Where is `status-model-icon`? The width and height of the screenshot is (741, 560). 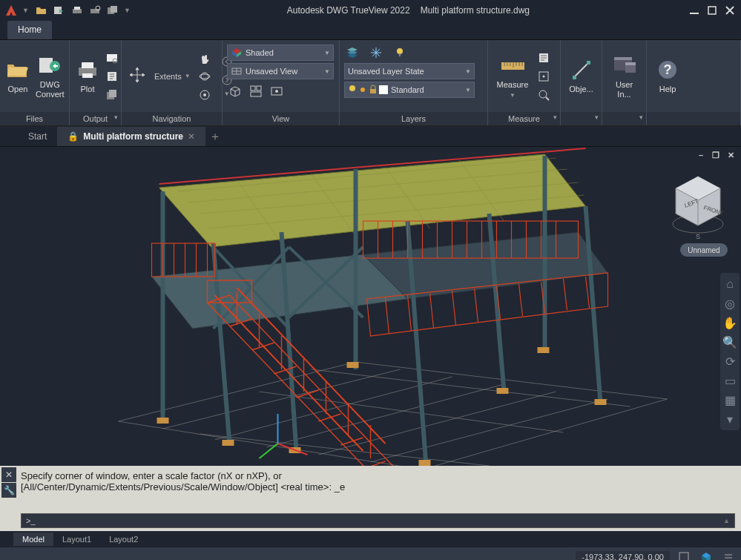 status-model-icon is located at coordinates (684, 555).